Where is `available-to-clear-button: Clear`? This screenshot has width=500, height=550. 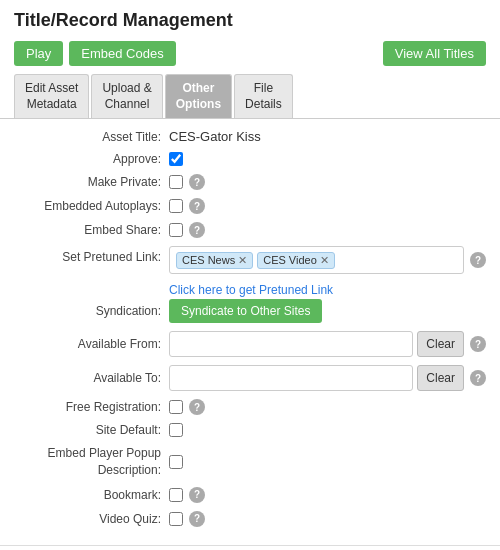 available-to-clear-button: Clear is located at coordinates (440, 378).